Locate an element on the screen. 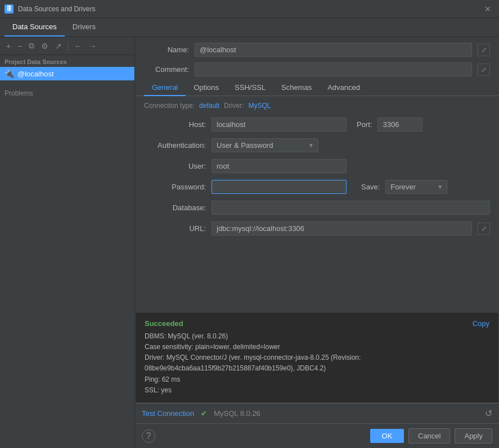  check-icon: ✔ is located at coordinates (204, 414).